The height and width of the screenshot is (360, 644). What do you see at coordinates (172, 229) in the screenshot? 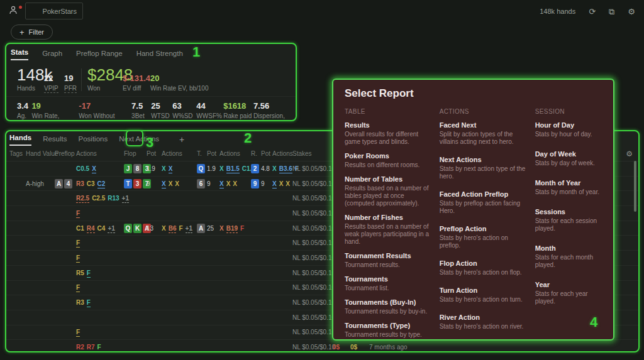
I see `action-token: B6` at bounding box center [172, 229].